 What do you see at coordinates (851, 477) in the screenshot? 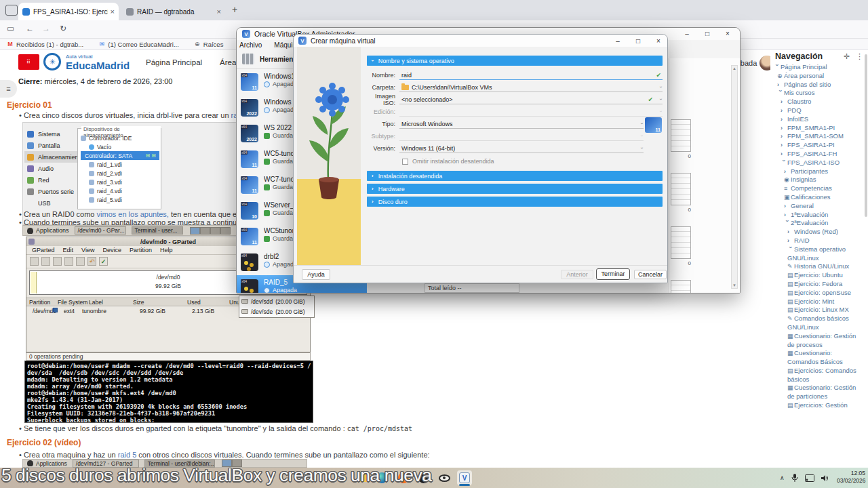
I see `clock: 12:05 03/02/2026` at bounding box center [851, 477].